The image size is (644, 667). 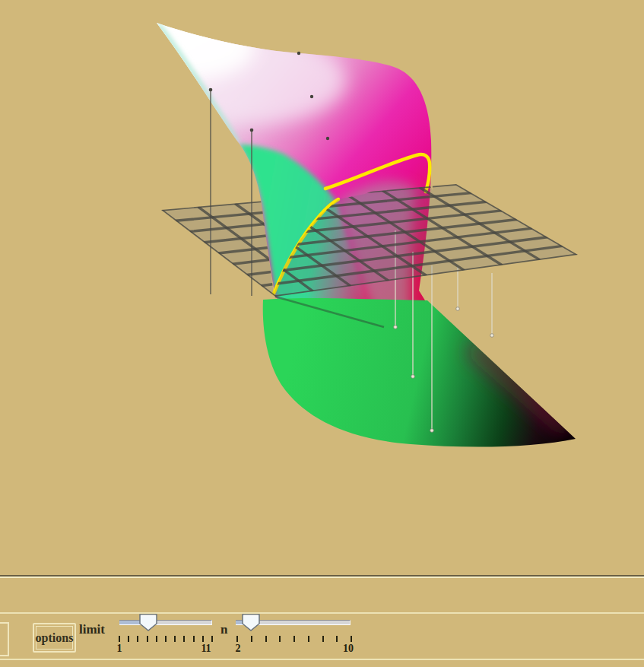 What do you see at coordinates (55, 637) in the screenshot?
I see `options-button: options` at bounding box center [55, 637].